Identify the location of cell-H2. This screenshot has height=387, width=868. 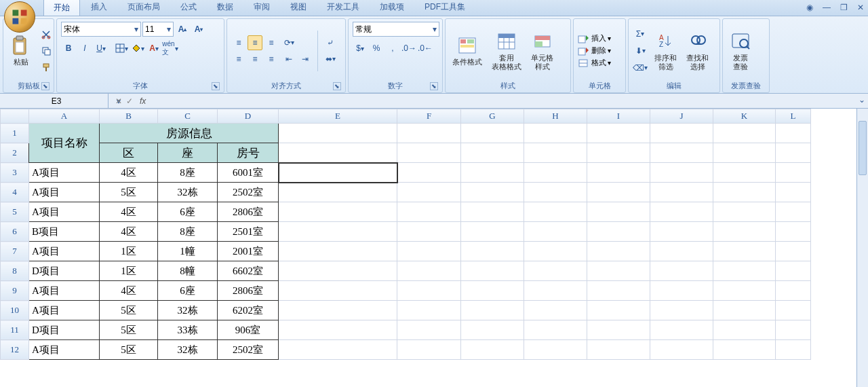
(556, 153).